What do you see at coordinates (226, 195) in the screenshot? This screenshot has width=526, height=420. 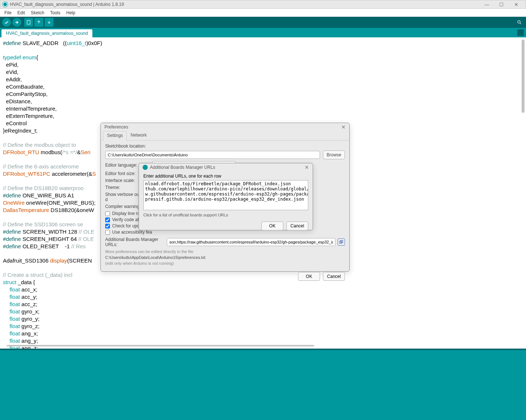 I see `url-textarea: nload.dfrobot.top/FireBeetle/package_DFR…` at bounding box center [226, 195].